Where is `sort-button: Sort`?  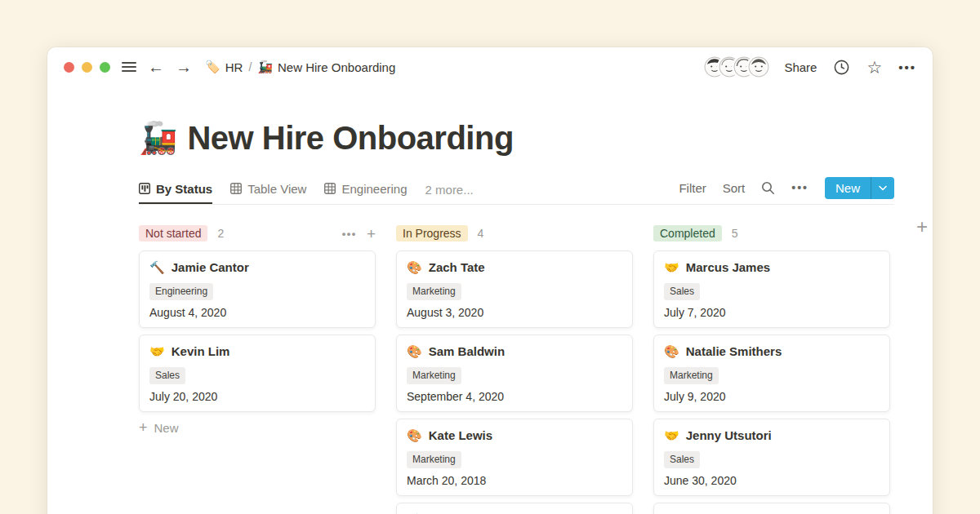
sort-button: Sort is located at coordinates (734, 188).